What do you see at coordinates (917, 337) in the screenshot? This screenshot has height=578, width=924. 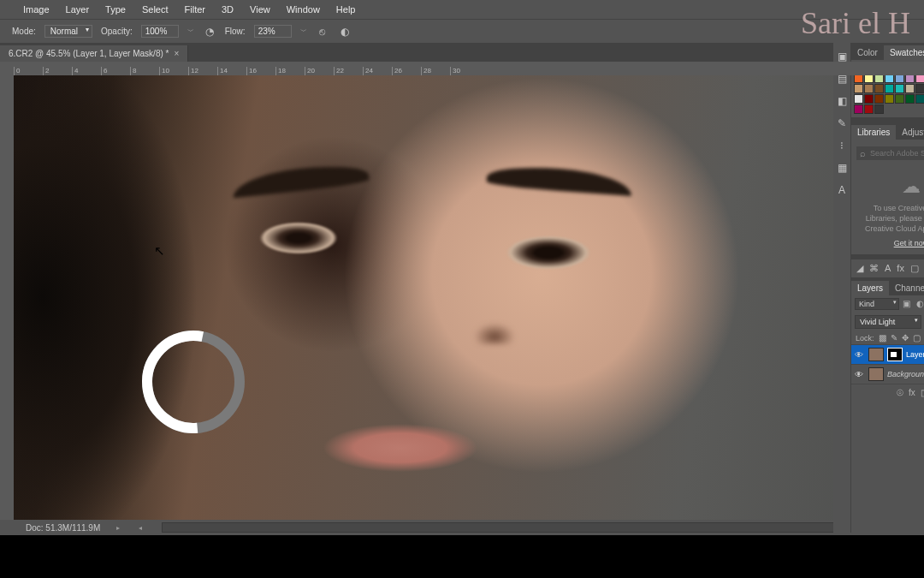 I see `lock-artboard-icon: ▢` at bounding box center [917, 337].